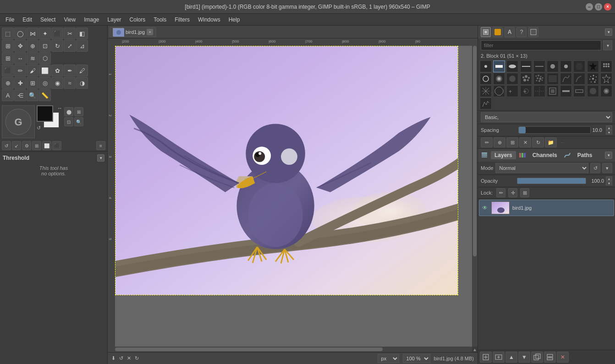 The height and width of the screenshot is (364, 615). Describe the element at coordinates (522, 32) in the screenshot. I see `brush-panel-tab-help: ?` at that location.